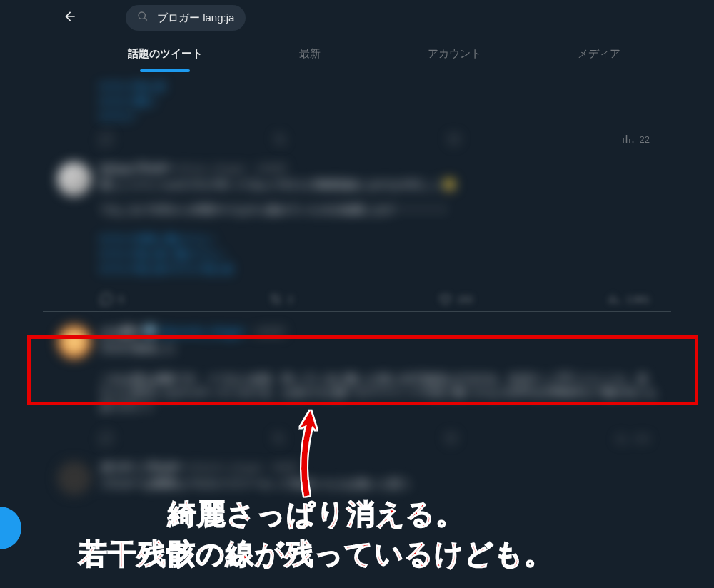 The height and width of the screenshot is (588, 714). I want to click on search-bar: ブロガー lang:ja, so click(186, 18).